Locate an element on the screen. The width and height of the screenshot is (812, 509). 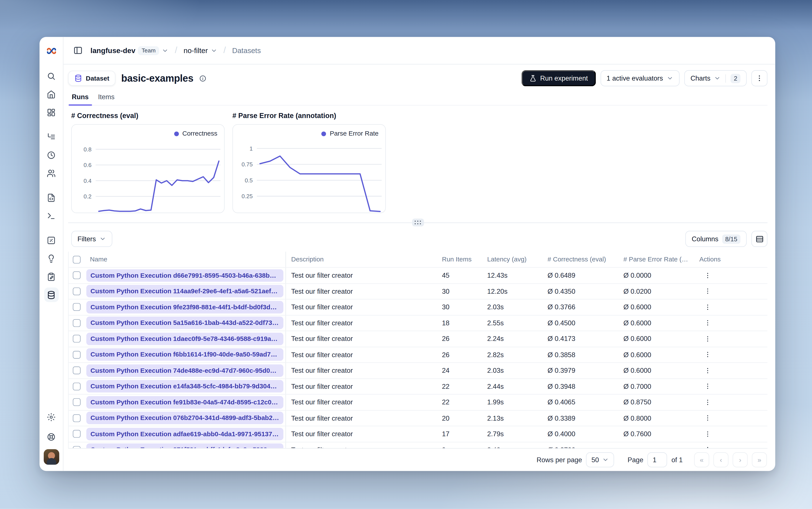
column-header-5: # Parse Error Rate (an... is located at coordinates (656, 260).